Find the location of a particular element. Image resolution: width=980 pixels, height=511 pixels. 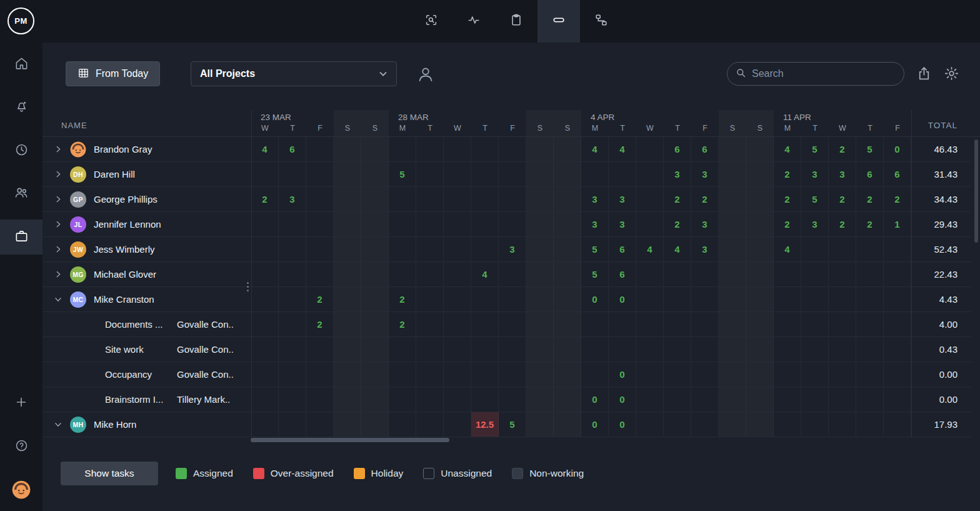

show-tasks-button: Show tasks is located at coordinates (109, 473).